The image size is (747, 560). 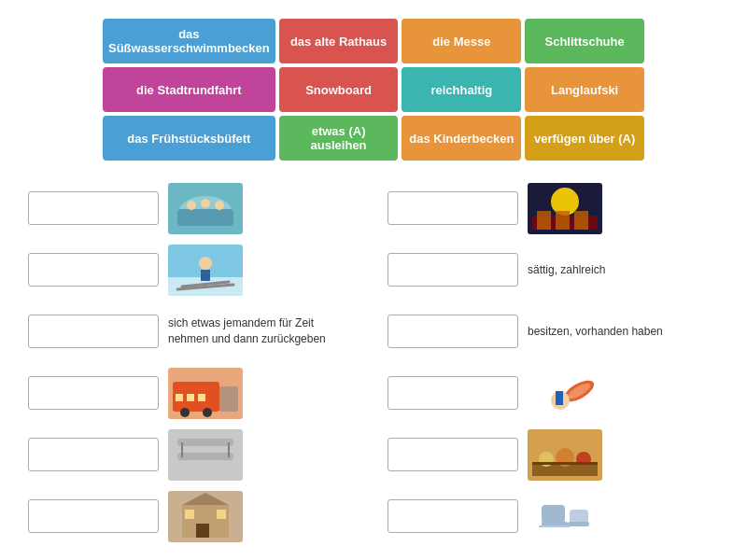 What do you see at coordinates (461, 138) in the screenshot?
I see `tile-11: das Kinderbecken` at bounding box center [461, 138].